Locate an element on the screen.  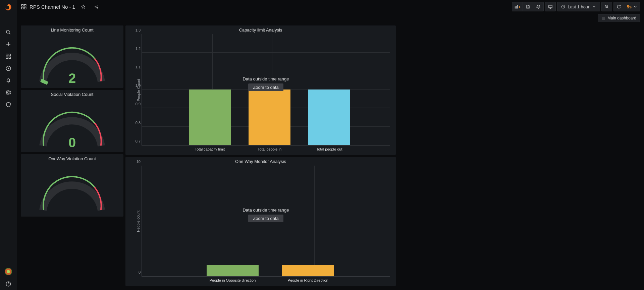
grafana-logo is located at coordinates (8, 8).